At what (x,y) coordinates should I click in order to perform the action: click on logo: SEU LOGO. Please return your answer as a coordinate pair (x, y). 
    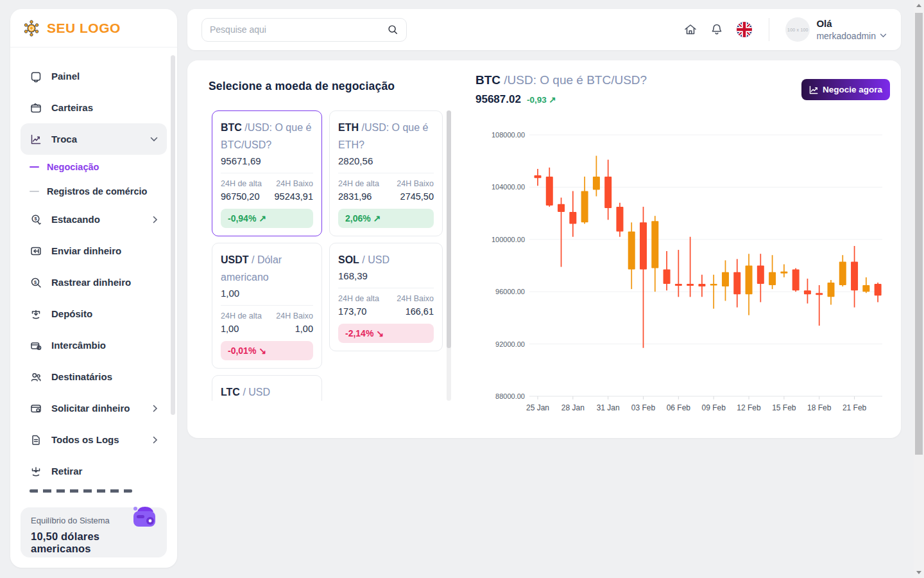
    Looking at the image, I should click on (94, 28).